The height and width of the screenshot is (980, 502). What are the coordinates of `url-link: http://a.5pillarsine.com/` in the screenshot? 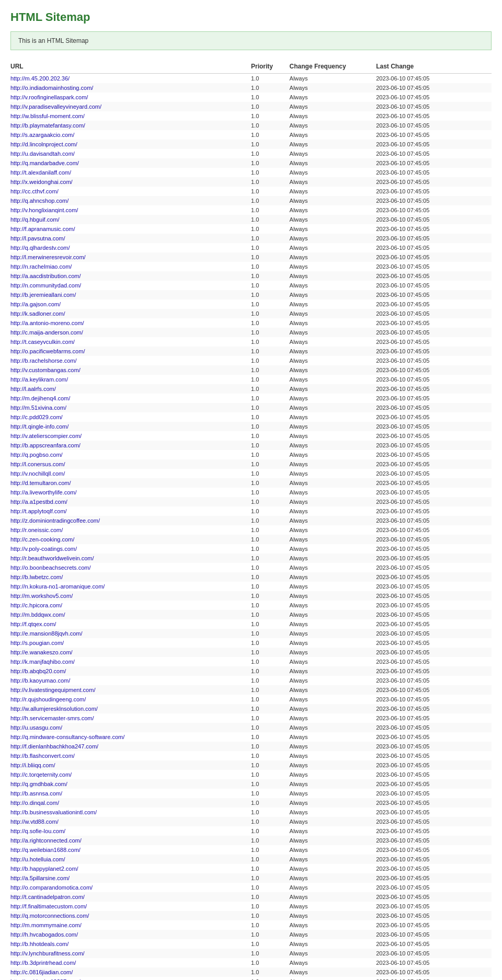 It's located at (40, 878).